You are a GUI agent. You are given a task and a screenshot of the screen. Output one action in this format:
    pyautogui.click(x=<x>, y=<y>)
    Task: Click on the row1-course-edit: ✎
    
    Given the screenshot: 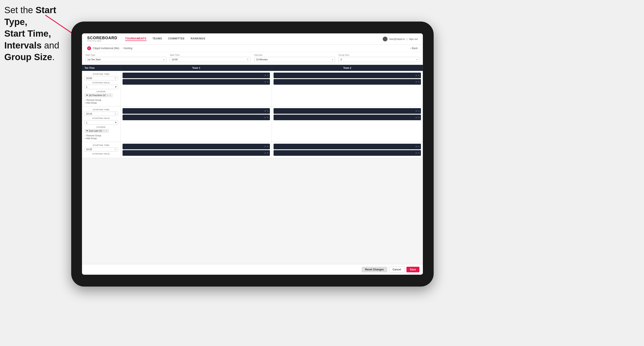 What is the action you would take?
    pyautogui.click(x=110, y=95)
    